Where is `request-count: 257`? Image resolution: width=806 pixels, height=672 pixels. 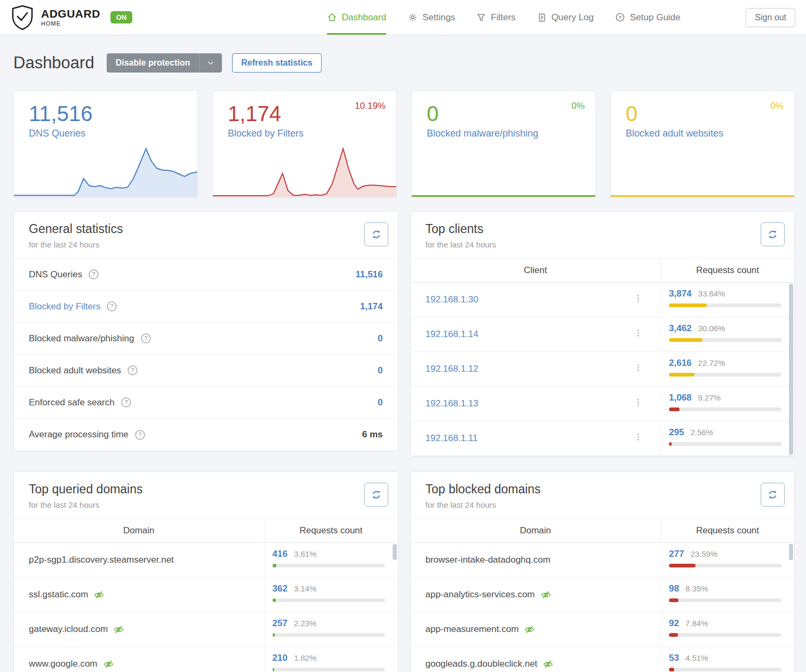 request-count: 257 is located at coordinates (280, 623).